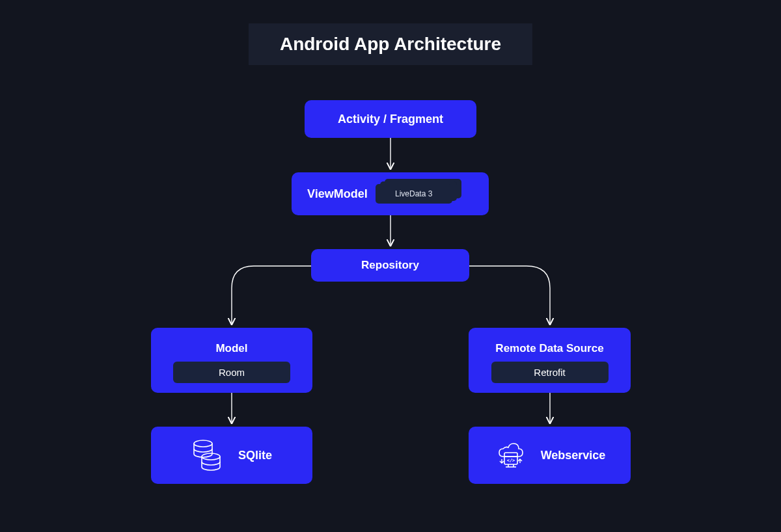 The height and width of the screenshot is (532, 781). What do you see at coordinates (232, 455) in the screenshot?
I see `node-sqlite: SQlite` at bounding box center [232, 455].